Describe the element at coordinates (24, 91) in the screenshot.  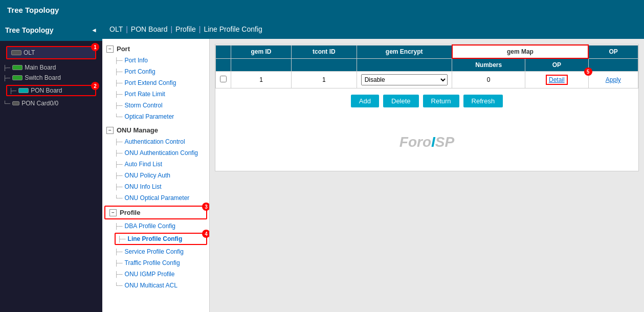
I see `pon-board-icon` at that location.